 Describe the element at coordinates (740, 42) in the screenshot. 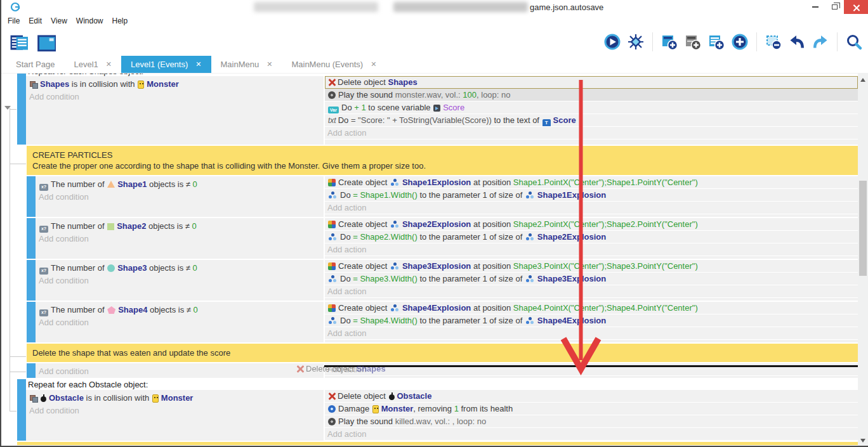

I see `add-circle-icon` at that location.